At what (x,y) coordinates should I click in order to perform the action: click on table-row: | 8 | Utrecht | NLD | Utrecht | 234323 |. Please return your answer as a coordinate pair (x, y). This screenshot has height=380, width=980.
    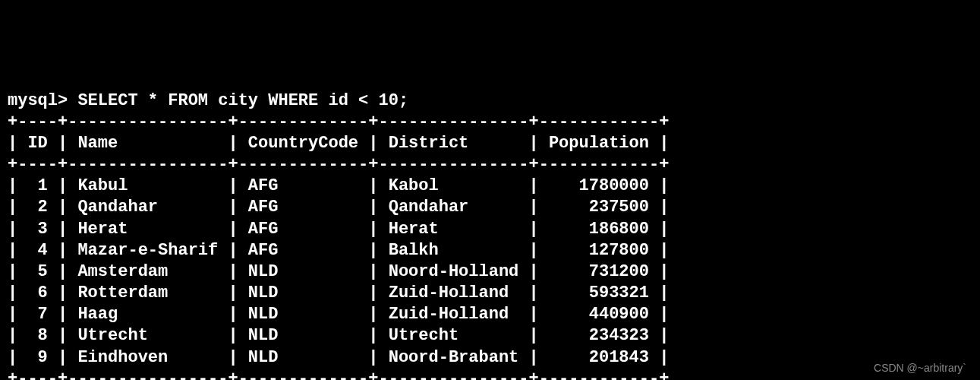
    Looking at the image, I should click on (339, 336).